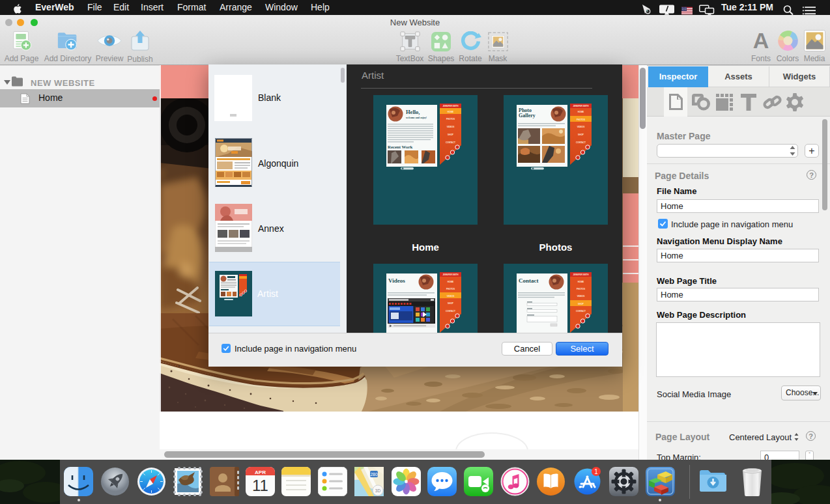 The image size is (830, 504). Describe the element at coordinates (261, 486) in the screenshot. I see `svg-text: 11` at that location.